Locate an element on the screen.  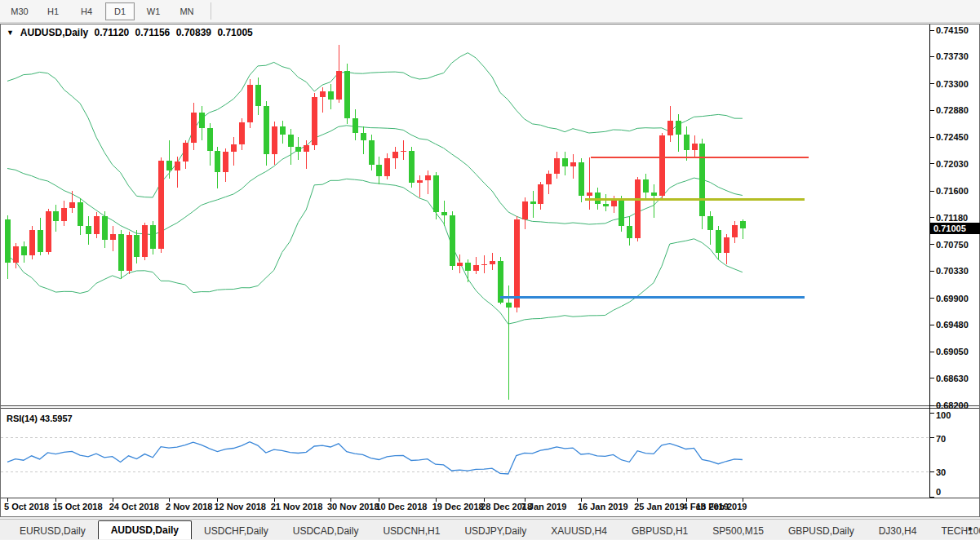
chart-tab-usdjpy-daily: USDJPY,Daily is located at coordinates (495, 531).